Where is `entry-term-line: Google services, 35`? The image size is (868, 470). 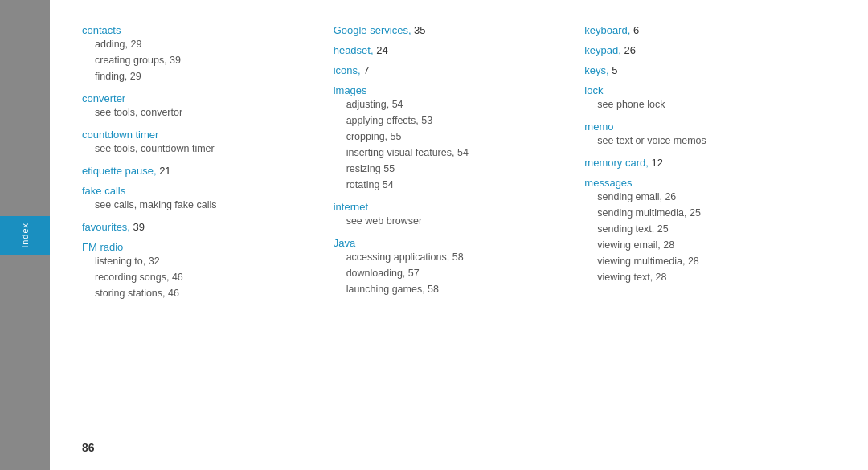 entry-term-line: Google services, 35 is located at coordinates (447, 31).